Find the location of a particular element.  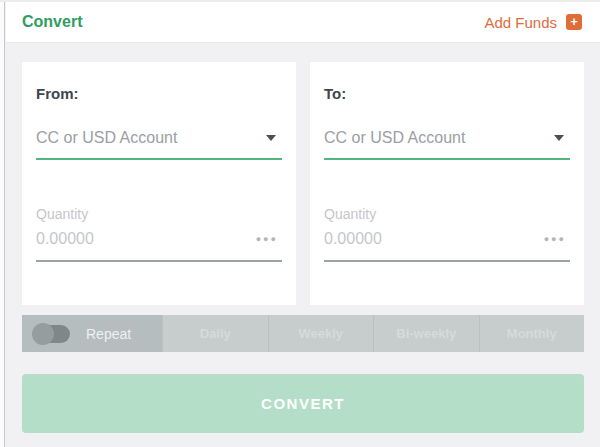

add-funds-link: Add Funds + is located at coordinates (533, 22).